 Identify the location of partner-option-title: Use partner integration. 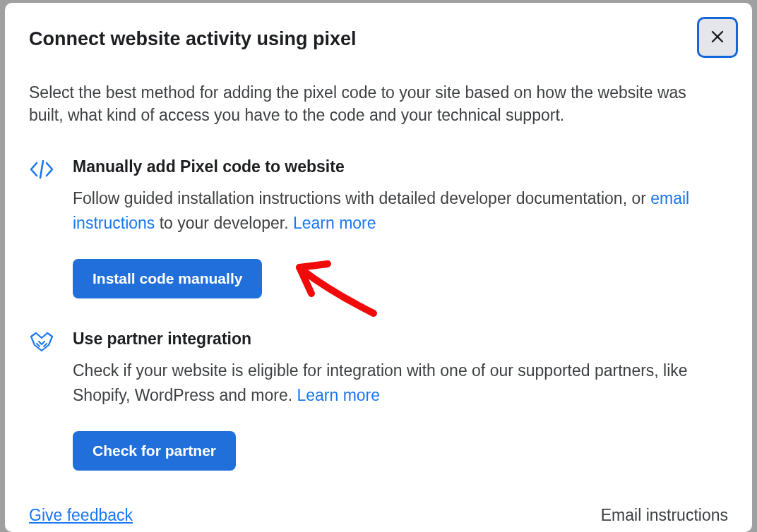
(400, 339).